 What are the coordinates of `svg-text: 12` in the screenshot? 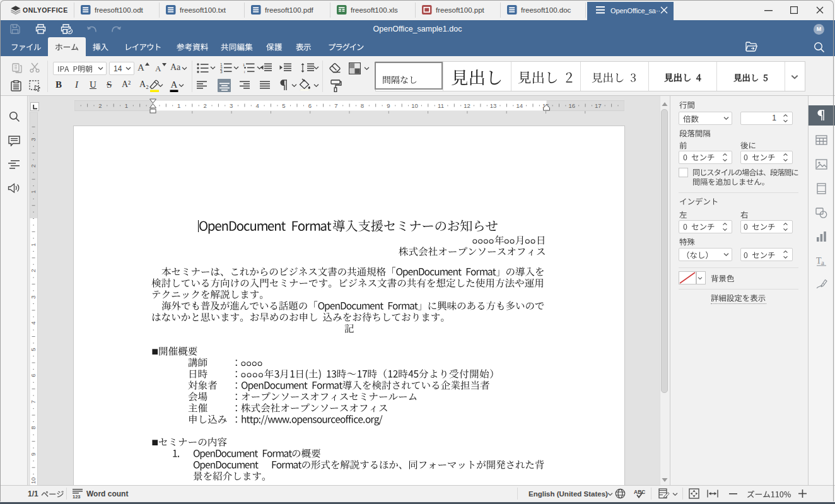 It's located at (467, 106).